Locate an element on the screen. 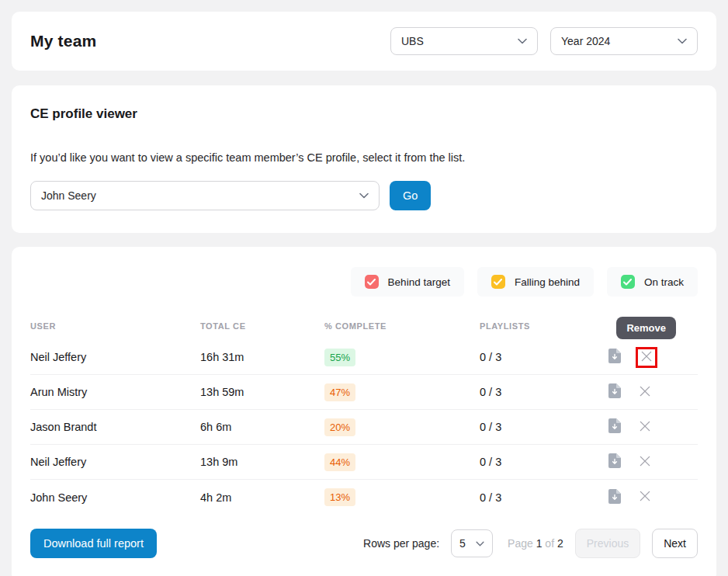  profile-viewer-description: If you’d like you want to view a specifi… is located at coordinates (364, 158).